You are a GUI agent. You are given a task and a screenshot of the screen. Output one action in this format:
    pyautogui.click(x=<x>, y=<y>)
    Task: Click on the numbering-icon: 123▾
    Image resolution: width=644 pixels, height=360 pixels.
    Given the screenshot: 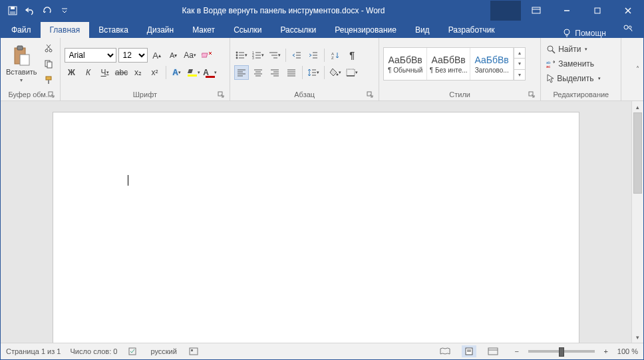 What is the action you would take?
    pyautogui.click(x=258, y=55)
    